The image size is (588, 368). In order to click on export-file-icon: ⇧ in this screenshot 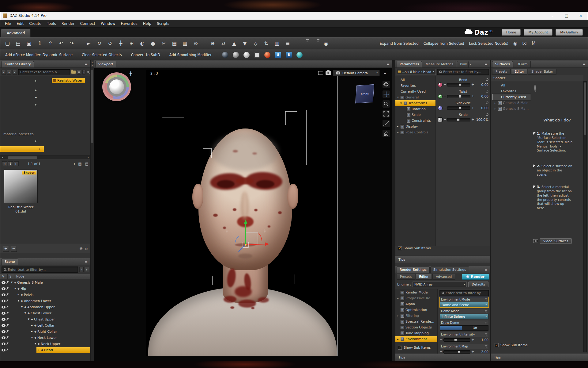, I will do `click(50, 44)`.